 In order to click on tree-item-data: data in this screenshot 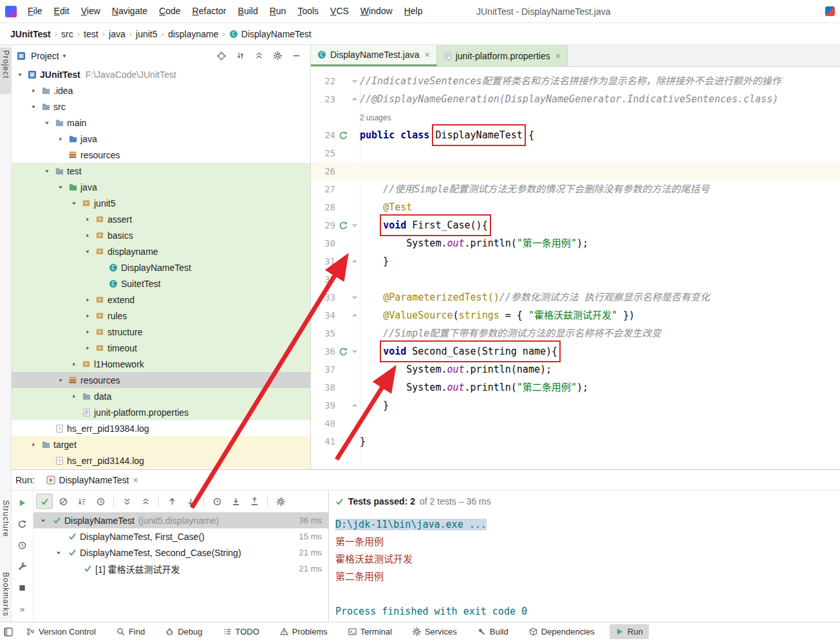, I will do `click(161, 396)`.